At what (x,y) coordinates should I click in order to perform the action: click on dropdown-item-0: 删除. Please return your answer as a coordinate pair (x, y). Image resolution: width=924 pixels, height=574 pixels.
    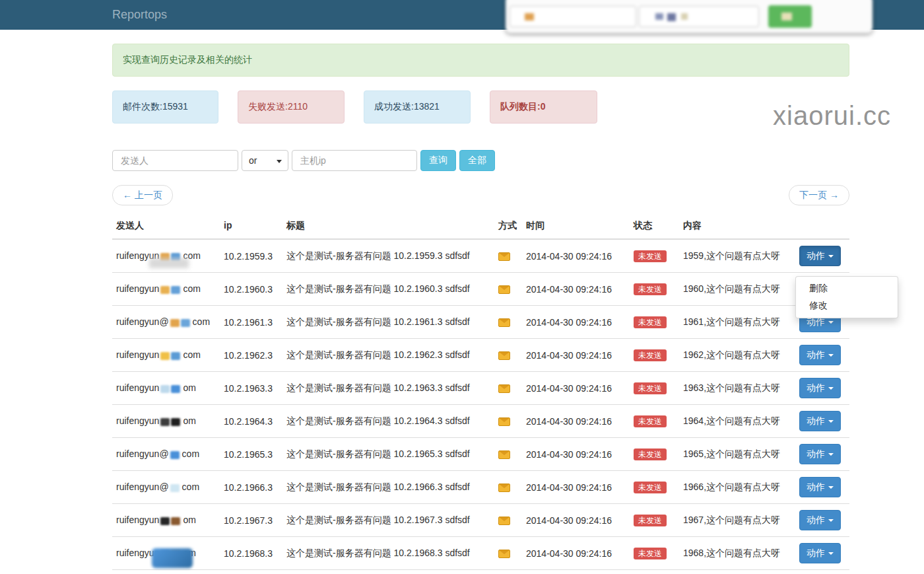
    Looking at the image, I should click on (847, 289).